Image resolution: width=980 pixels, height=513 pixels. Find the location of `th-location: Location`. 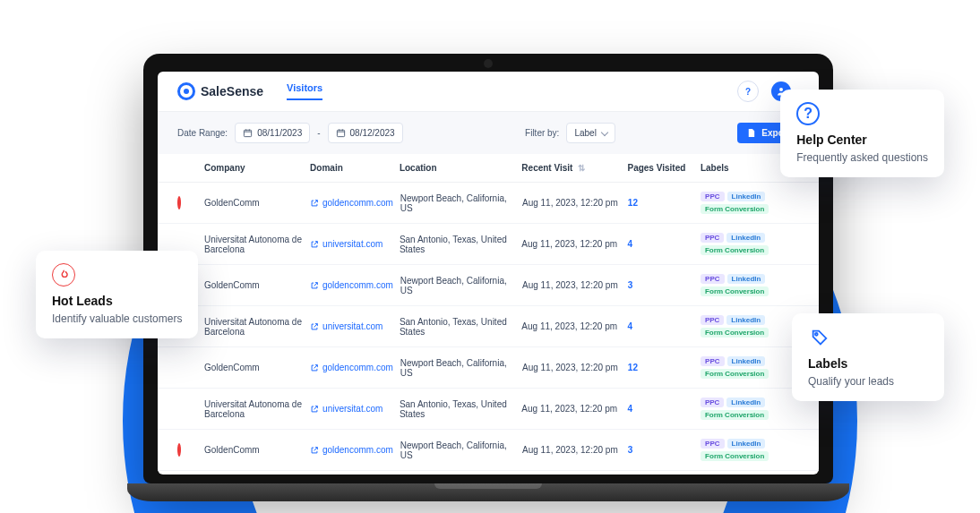

th-location: Location is located at coordinates (457, 168).